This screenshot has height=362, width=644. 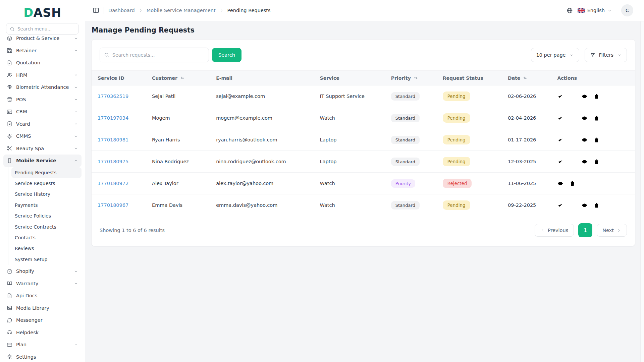 I want to click on topbar-divider, so click(x=104, y=10).